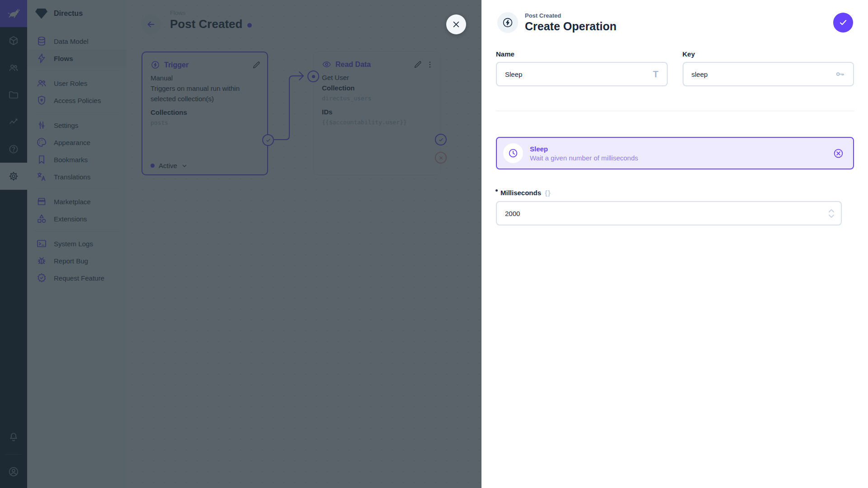 Image resolution: width=868 pixels, height=488 pixels. Describe the element at coordinates (579, 74) in the screenshot. I see `name-input` at that location.